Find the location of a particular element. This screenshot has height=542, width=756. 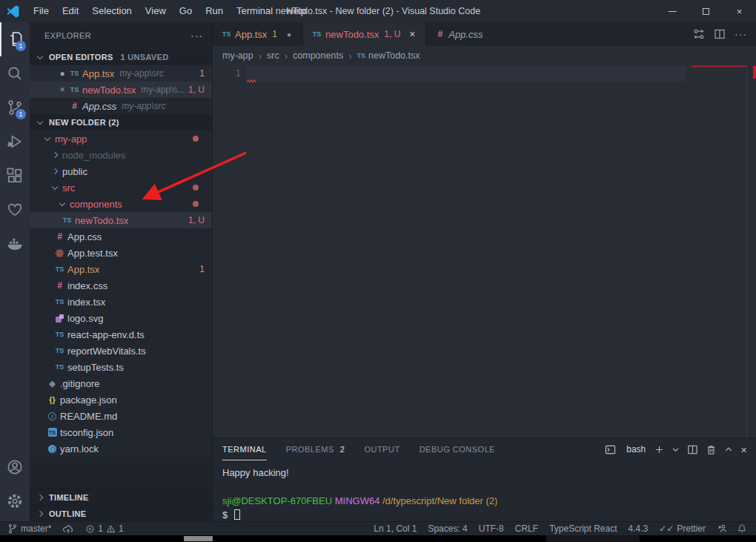

terminal-output: Happy hacking! sji@DESKTOP-670FBEU MINGW… is located at coordinates (485, 491).